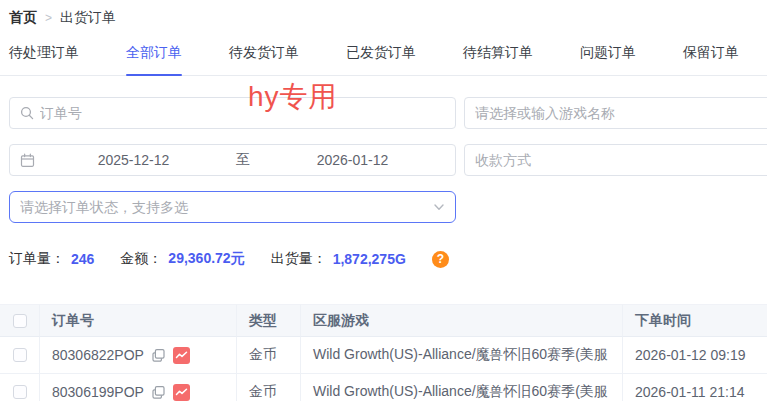 The height and width of the screenshot is (401, 767). What do you see at coordinates (384, 14) in the screenshot?
I see `breadcrumb: 首页 > 出货订单` at bounding box center [384, 14].